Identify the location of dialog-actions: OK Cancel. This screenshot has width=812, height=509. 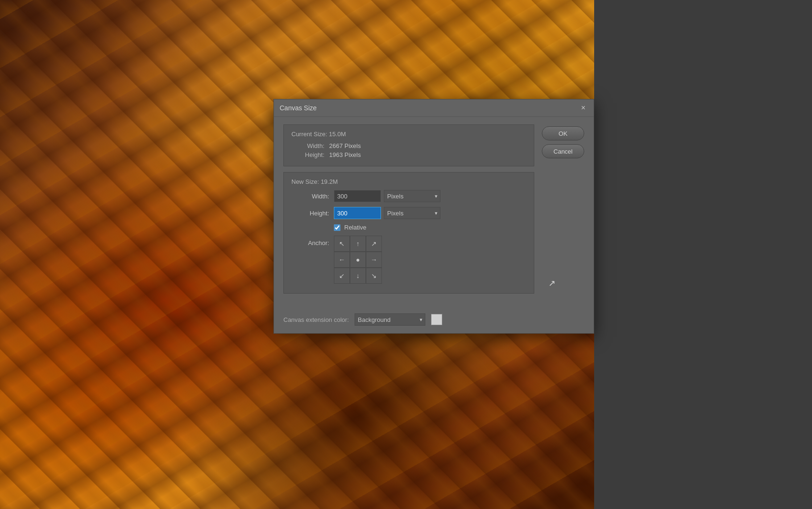
(563, 212).